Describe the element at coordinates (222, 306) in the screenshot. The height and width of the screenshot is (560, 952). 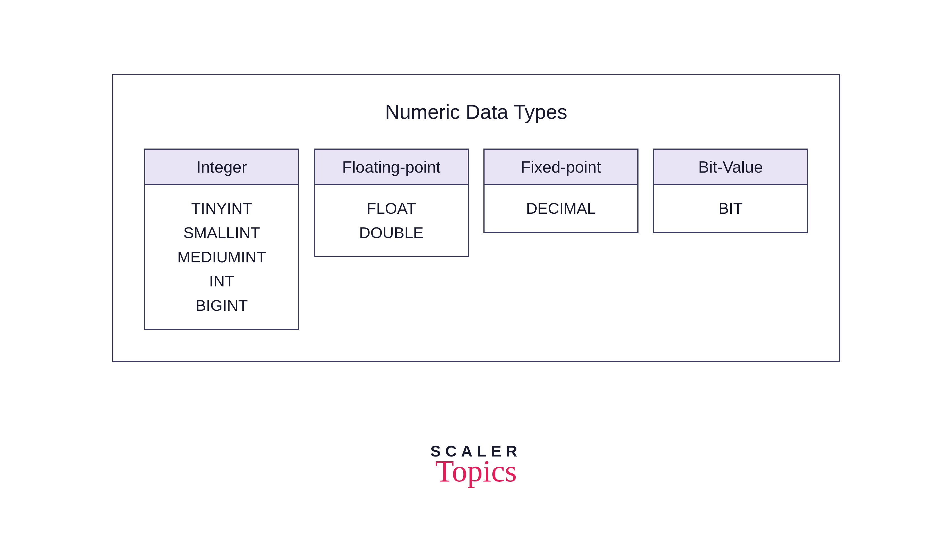
I see `type-item: BIGINT` at that location.